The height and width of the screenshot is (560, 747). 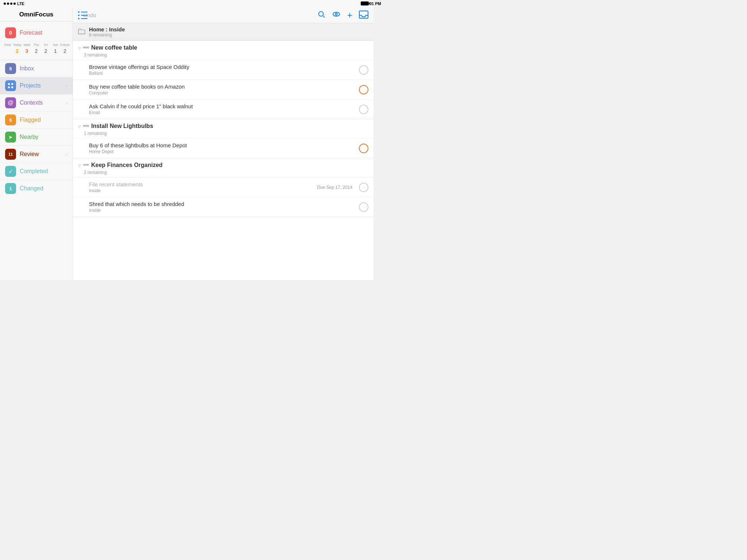 What do you see at coordinates (36, 41) in the screenshot?
I see `forecast-section: 0 Forecast Past Today Wed Thu Fri Sat Fu…` at bounding box center [36, 41].